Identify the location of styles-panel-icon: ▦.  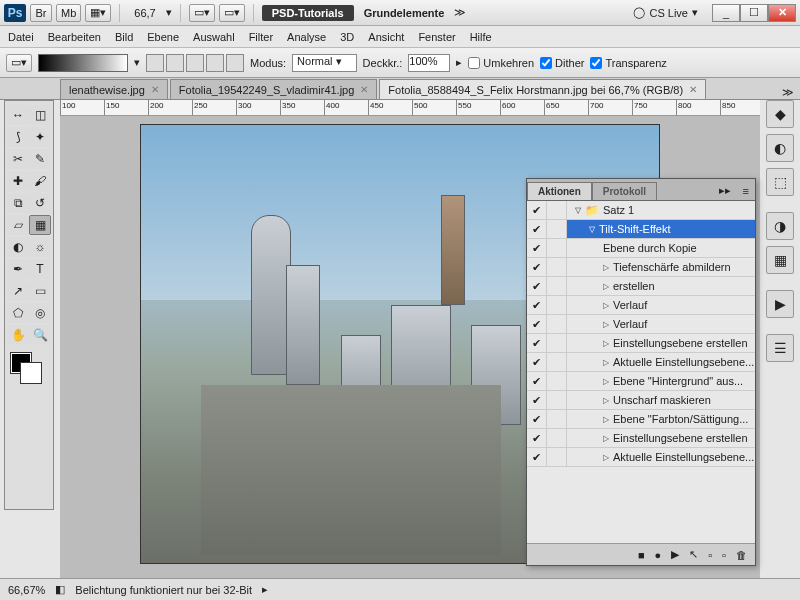
(780, 260).